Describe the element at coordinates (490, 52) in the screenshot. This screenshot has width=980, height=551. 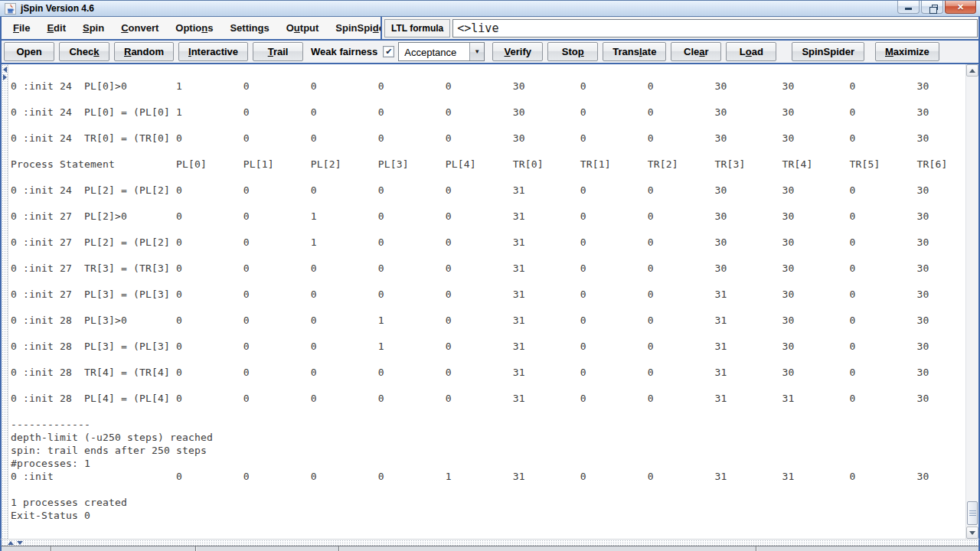
I see `toolbar: Open Check Random Interactive Trail Weak…` at that location.